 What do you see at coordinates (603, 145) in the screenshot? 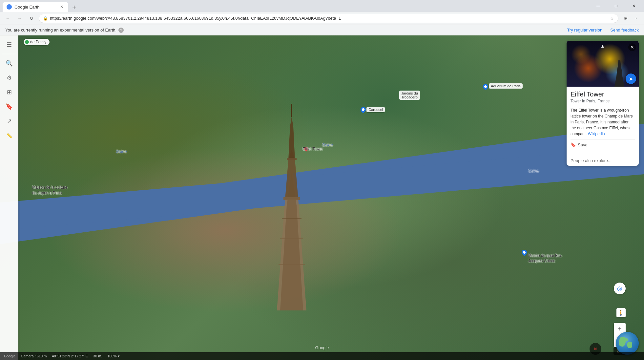
I see `save-button: 🔖 Save` at bounding box center [603, 145].